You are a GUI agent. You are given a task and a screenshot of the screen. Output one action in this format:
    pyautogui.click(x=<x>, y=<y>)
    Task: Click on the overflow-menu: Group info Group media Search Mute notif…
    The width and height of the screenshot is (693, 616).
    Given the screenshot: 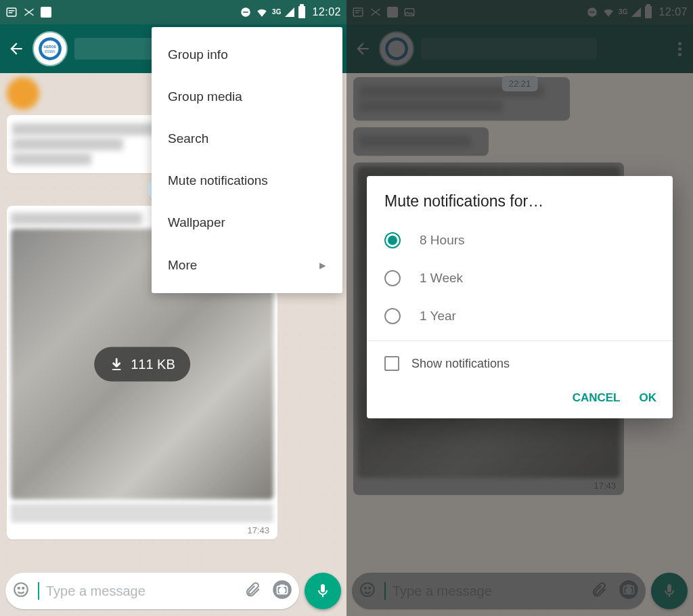 What is the action you would take?
    pyautogui.click(x=247, y=160)
    